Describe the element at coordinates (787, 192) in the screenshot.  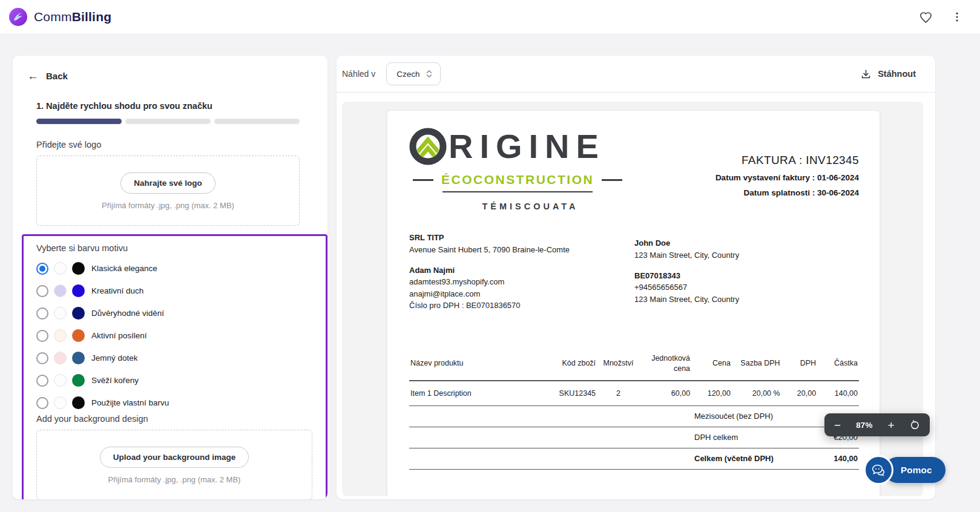
I see `invoice-due-date: Datum splatnosti : 30-06-2024` at that location.